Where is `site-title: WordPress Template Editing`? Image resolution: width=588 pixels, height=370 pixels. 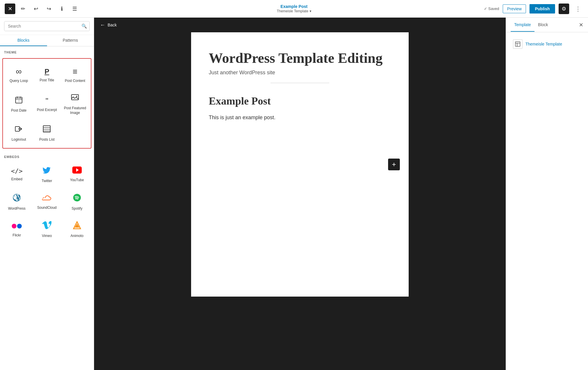 site-title: WordPress Template Editing is located at coordinates (300, 58).